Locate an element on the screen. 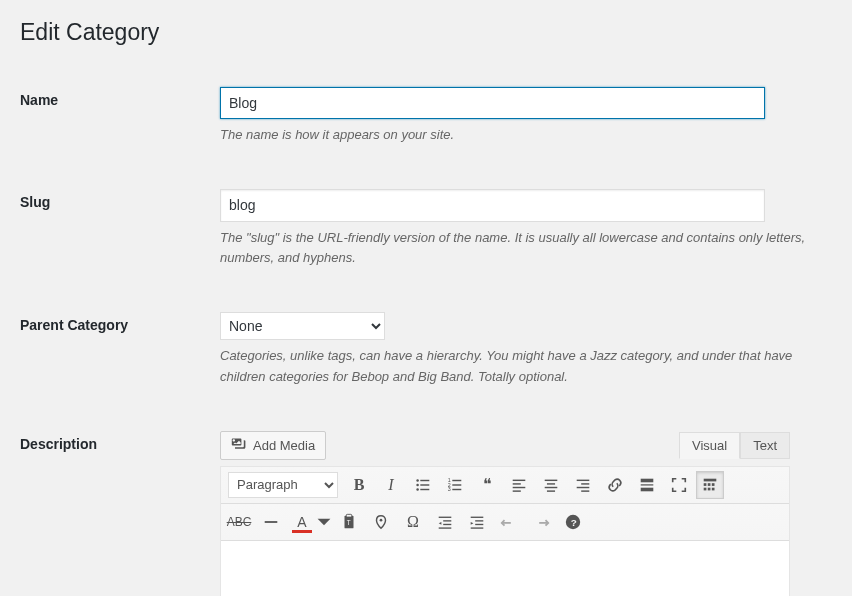 The width and height of the screenshot is (852, 596). align-left-button is located at coordinates (519, 485).